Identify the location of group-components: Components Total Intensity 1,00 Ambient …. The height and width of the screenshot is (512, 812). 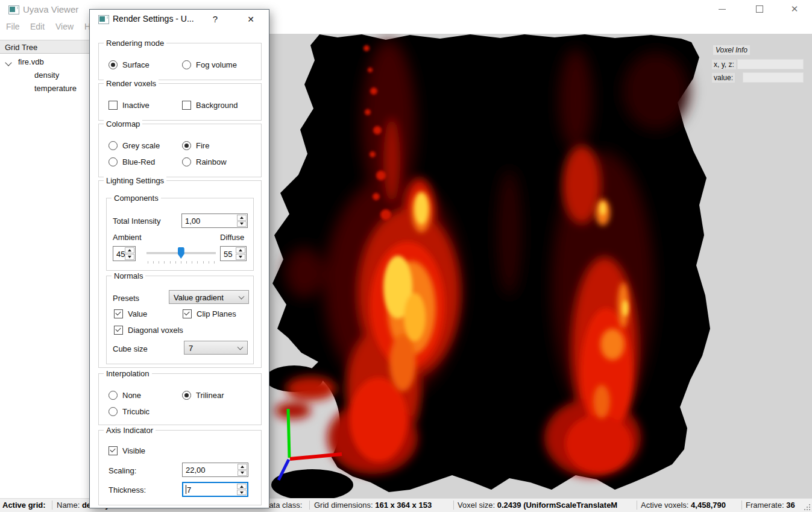
(180, 234).